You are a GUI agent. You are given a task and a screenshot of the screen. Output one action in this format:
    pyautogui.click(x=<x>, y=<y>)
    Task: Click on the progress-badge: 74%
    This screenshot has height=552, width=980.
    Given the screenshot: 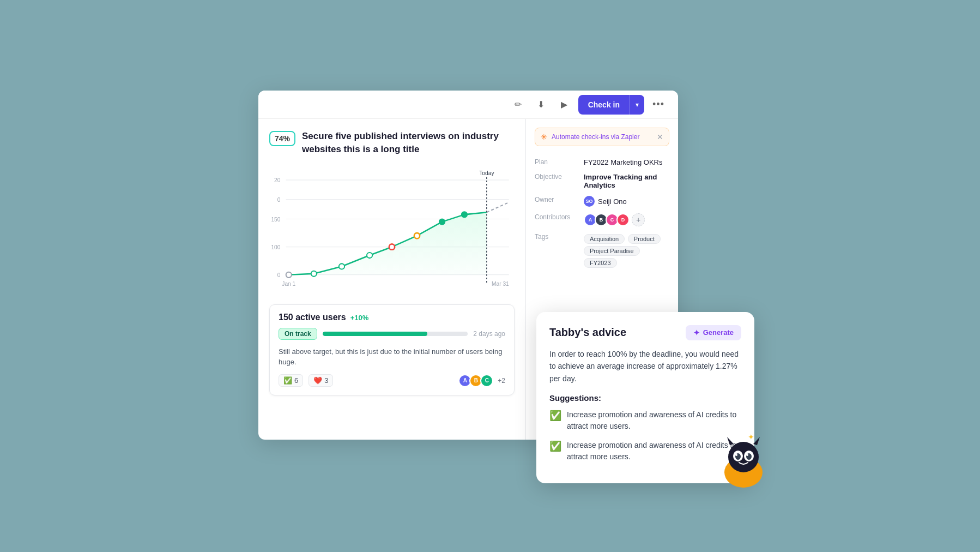 What is the action you would take?
    pyautogui.click(x=282, y=139)
    